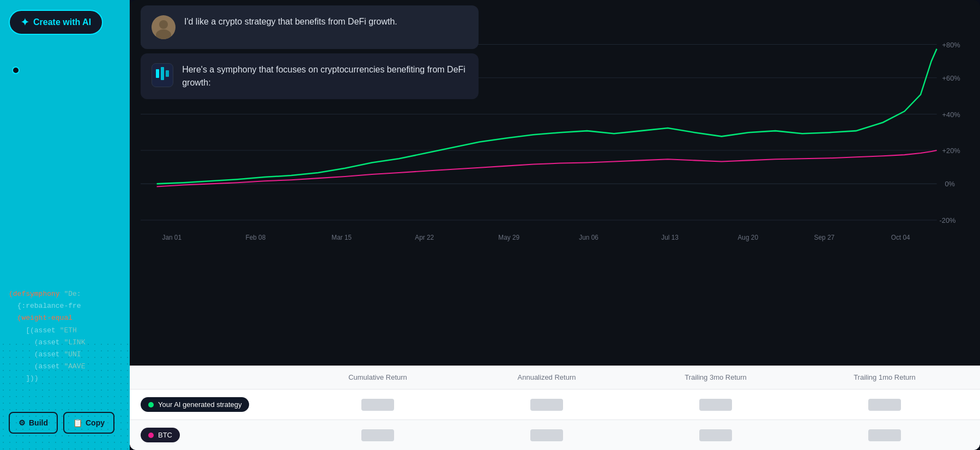  Describe the element at coordinates (16, 70) in the screenshot. I see `connector-dot` at that location.